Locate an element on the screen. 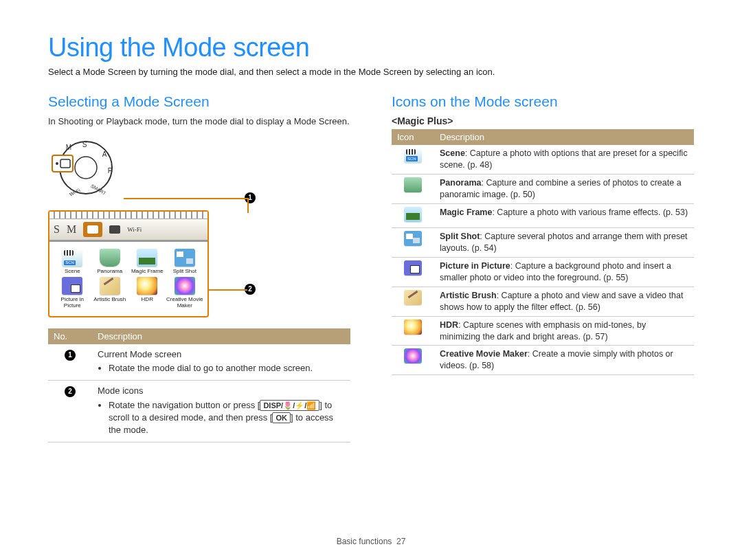 This screenshot has width=742, height=560. grid-item-frame: Magic Frame is located at coordinates (147, 262).